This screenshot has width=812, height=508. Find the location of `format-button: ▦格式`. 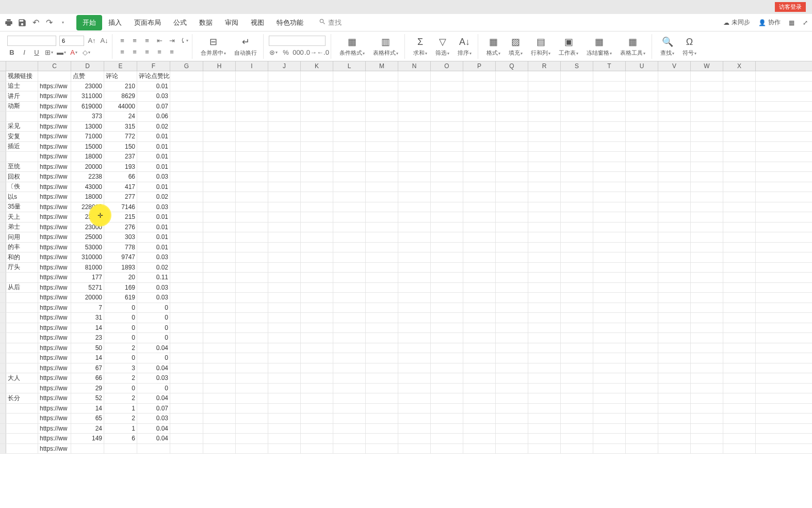

format-button: ▦格式 is located at coordinates (493, 46).